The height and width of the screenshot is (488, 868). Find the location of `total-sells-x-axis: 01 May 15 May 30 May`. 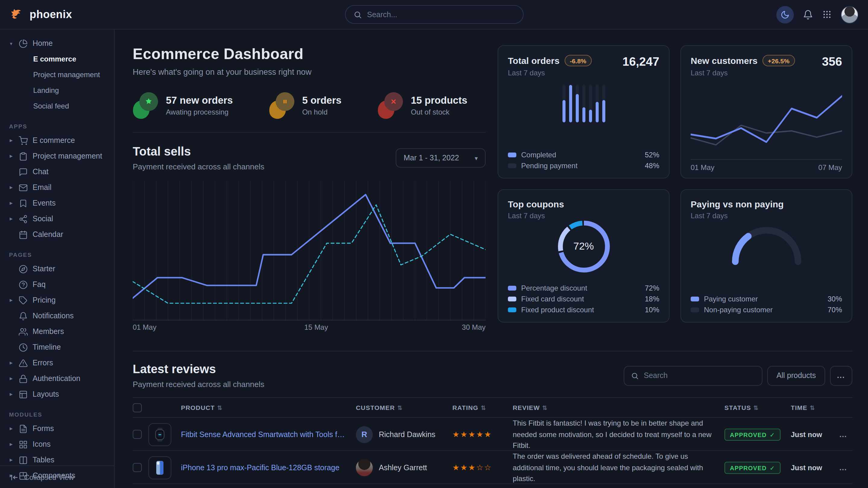

total-sells-x-axis: 01 May 15 May 30 May is located at coordinates (309, 329).